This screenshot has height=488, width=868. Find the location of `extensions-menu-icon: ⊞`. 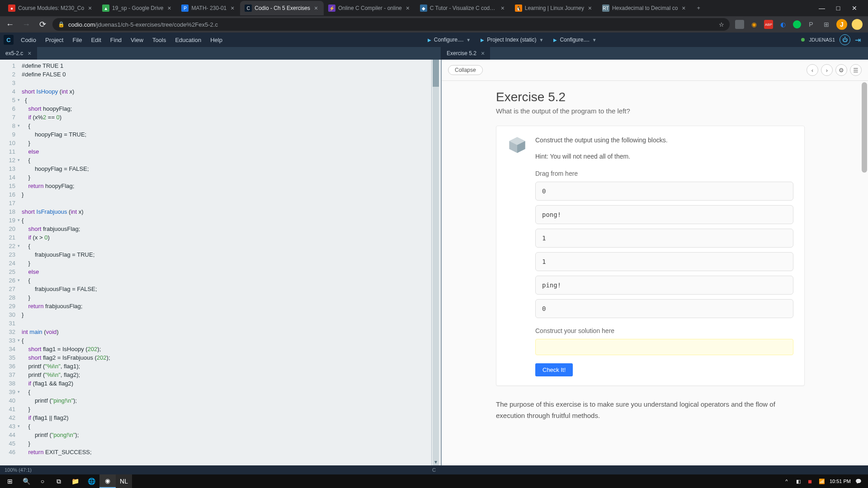

extensions-menu-icon: ⊞ is located at coordinates (826, 24).